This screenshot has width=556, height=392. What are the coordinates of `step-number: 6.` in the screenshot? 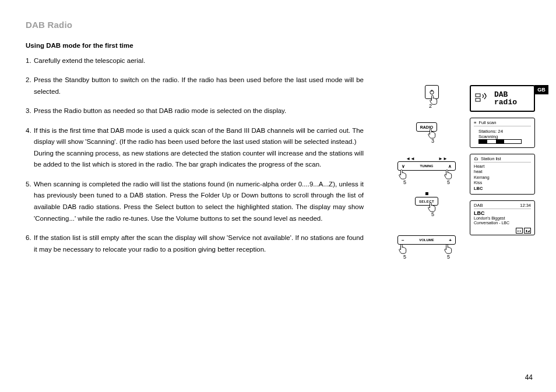 It's located at (30, 243).